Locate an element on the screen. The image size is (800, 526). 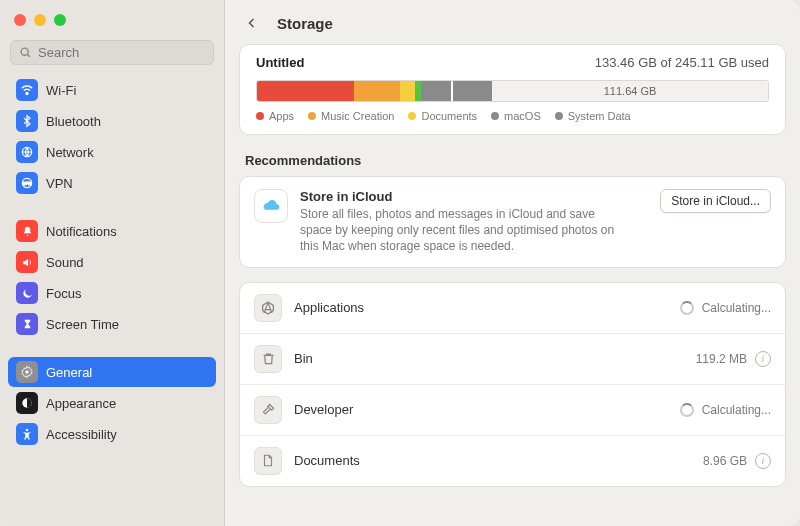
sidebar-item-label: Sound is located at coordinates (65, 262).